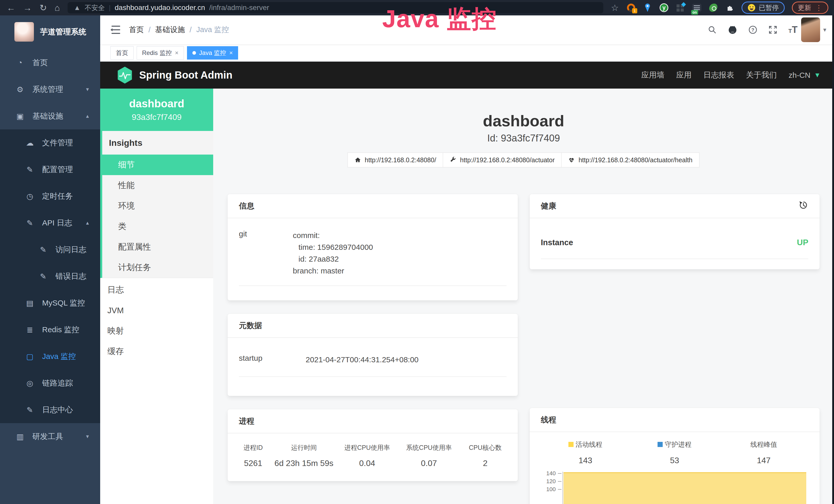  I want to click on actuator-url-button: http://192.168.0.2:48080/actuator, so click(502, 160).